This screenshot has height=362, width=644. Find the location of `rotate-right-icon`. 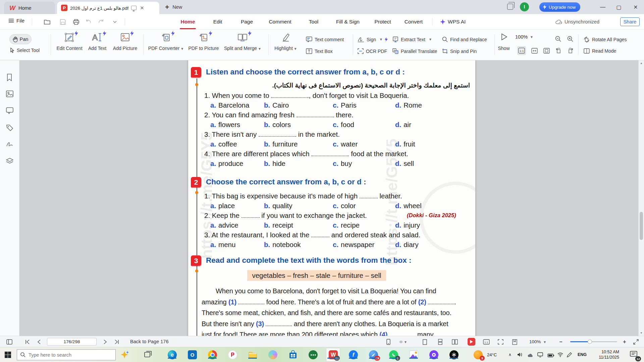

rotate-right-icon is located at coordinates (571, 51).